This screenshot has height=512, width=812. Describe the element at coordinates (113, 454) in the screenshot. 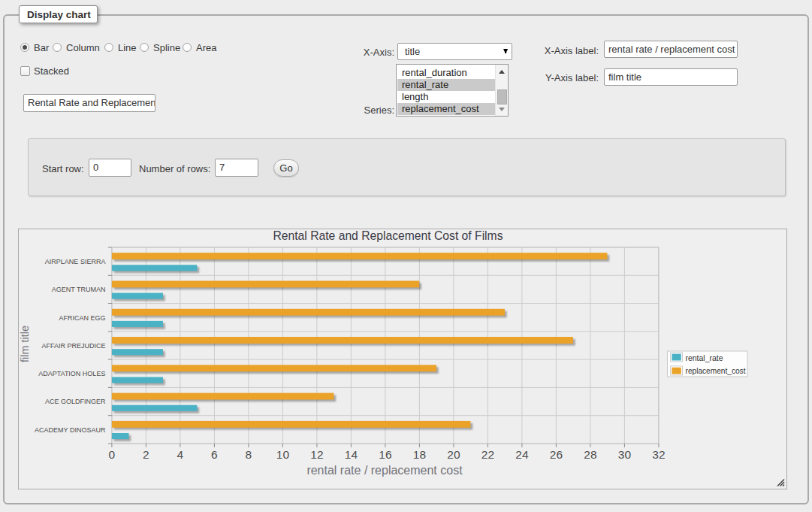

I see `svg-text: 0` at that location.